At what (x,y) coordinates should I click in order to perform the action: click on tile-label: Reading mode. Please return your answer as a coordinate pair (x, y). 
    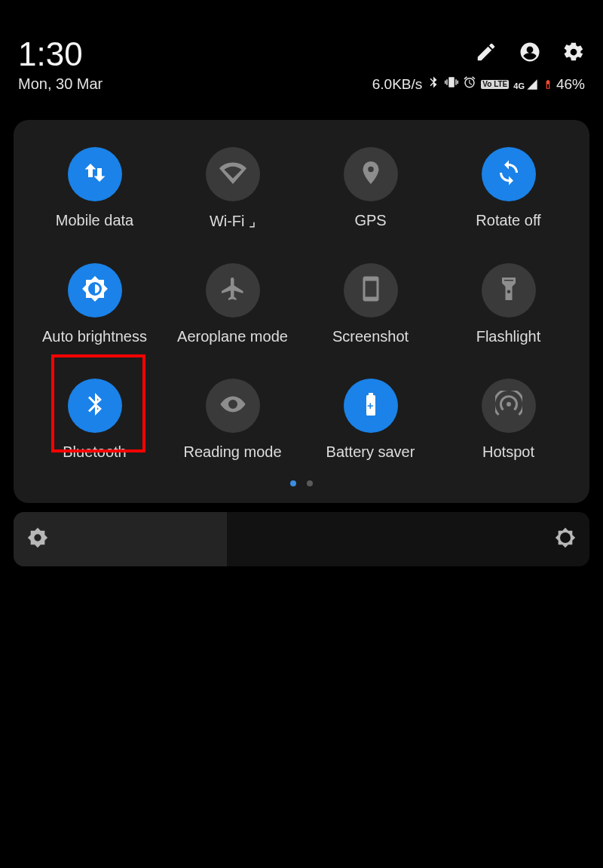
    Looking at the image, I should click on (232, 452).